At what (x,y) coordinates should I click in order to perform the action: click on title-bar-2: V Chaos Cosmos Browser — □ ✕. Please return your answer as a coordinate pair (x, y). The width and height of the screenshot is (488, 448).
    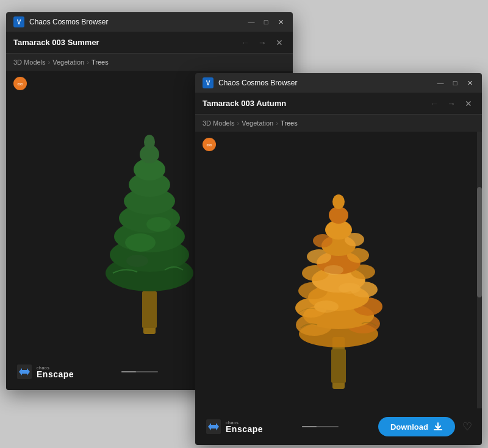
    Looking at the image, I should click on (339, 83).